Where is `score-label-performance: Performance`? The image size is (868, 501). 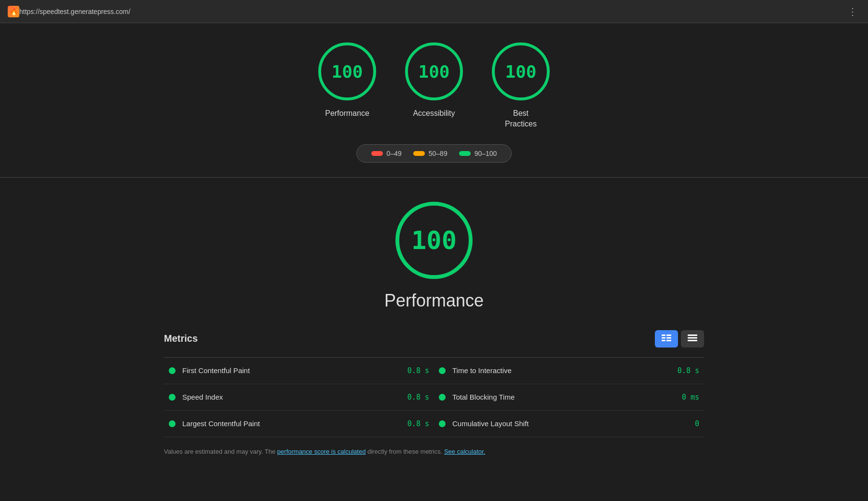
score-label-performance: Performance is located at coordinates (347, 113).